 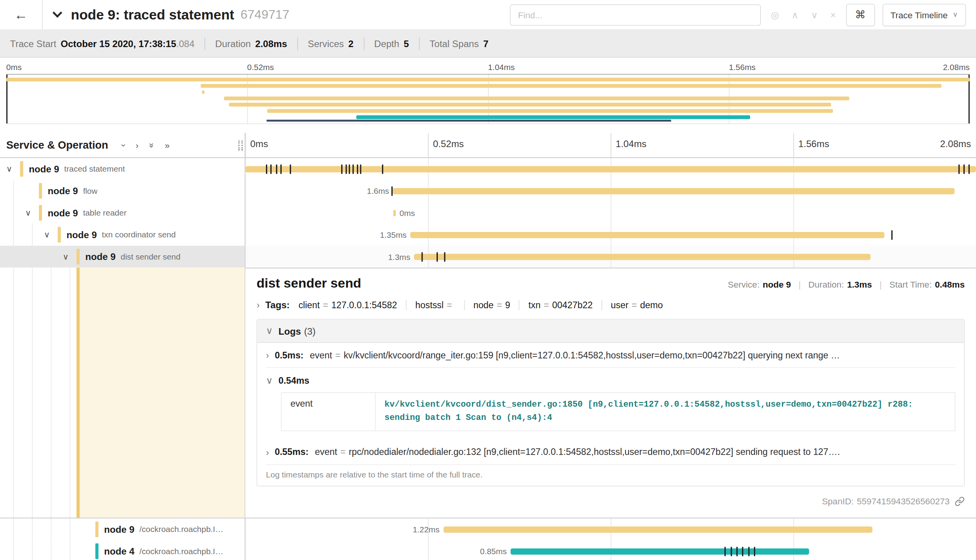 What do you see at coordinates (152, 146) in the screenshot?
I see `collapse-all-icon: »` at bounding box center [152, 146].